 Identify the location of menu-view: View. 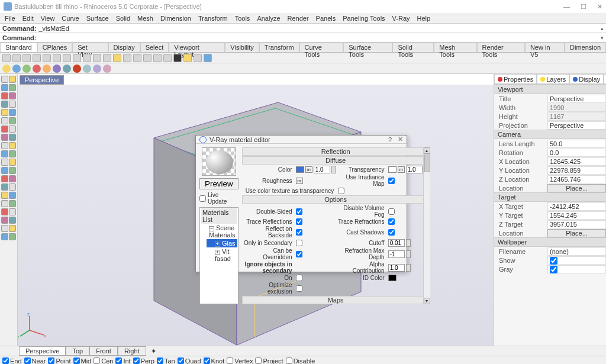
(48, 18).